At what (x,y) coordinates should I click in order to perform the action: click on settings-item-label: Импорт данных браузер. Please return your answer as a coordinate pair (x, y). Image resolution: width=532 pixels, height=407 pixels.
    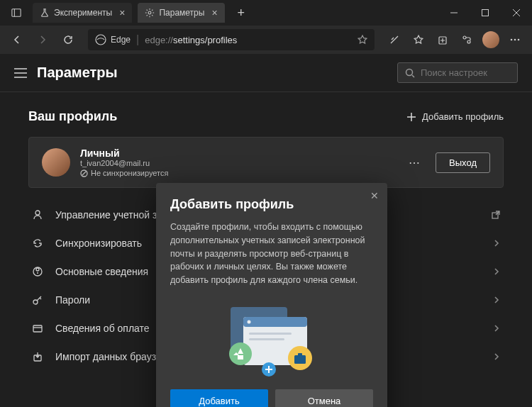
    Looking at the image, I should click on (111, 357).